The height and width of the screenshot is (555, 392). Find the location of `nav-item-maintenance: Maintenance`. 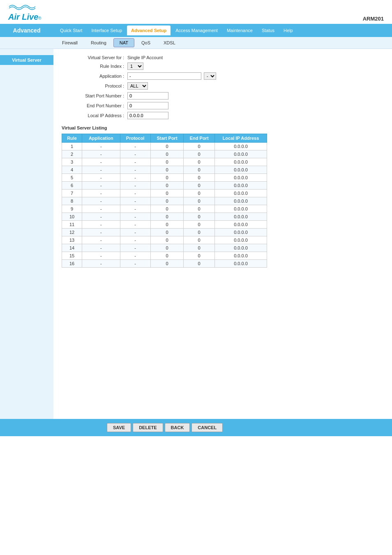

nav-item-maintenance: Maintenance is located at coordinates (240, 30).